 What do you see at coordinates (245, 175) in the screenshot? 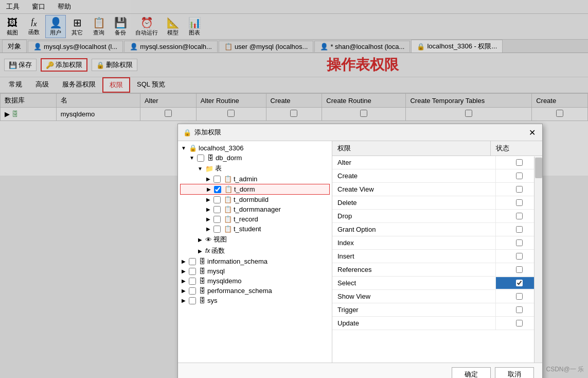
I see `tree-t-admin-label: t_admin` at bounding box center [245, 175].